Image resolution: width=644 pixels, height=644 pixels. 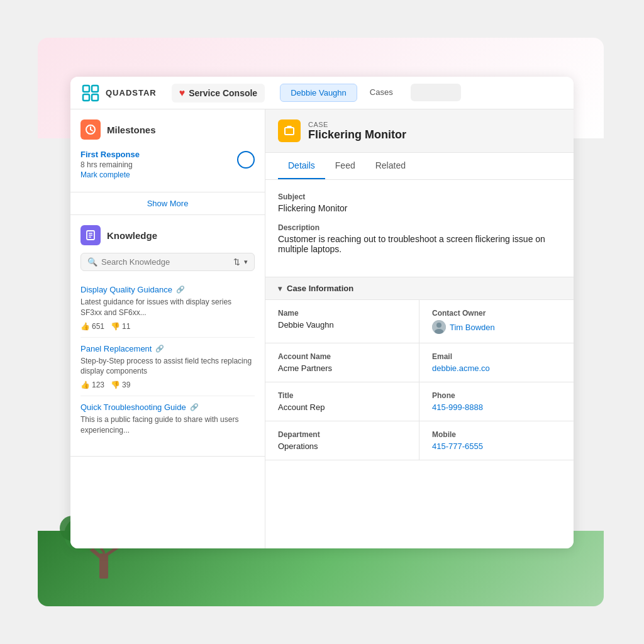 What do you see at coordinates (342, 325) in the screenshot?
I see `info-value-name: Debbie Vaughn` at bounding box center [342, 325].